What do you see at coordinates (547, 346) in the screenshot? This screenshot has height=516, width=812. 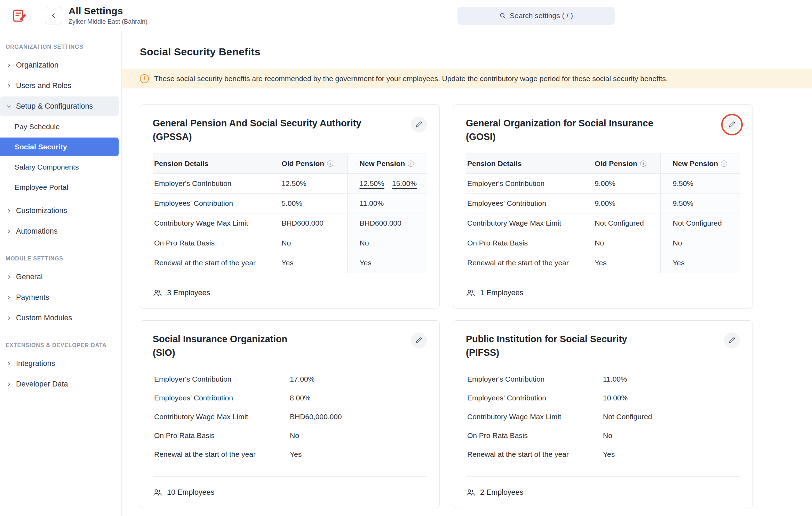 I see `card-title: Public Institution for Social Security (…` at bounding box center [547, 346].